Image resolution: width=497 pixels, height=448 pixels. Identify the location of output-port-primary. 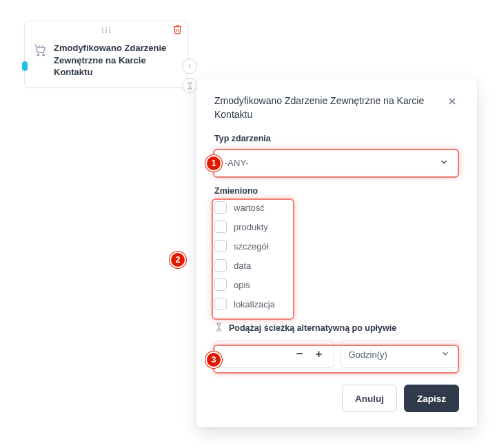
(190, 66).